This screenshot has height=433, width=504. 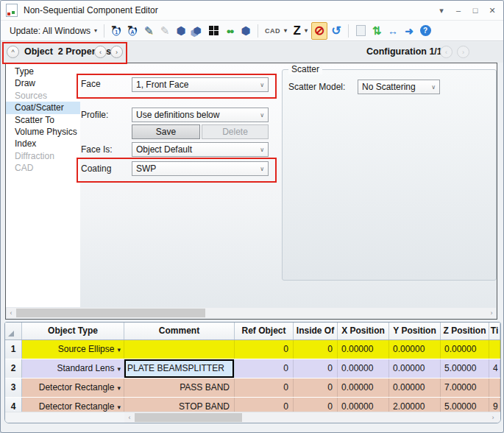 What do you see at coordinates (399, 87) in the screenshot?
I see `scatter-model-dropdown: No Scattering ∨` at bounding box center [399, 87].